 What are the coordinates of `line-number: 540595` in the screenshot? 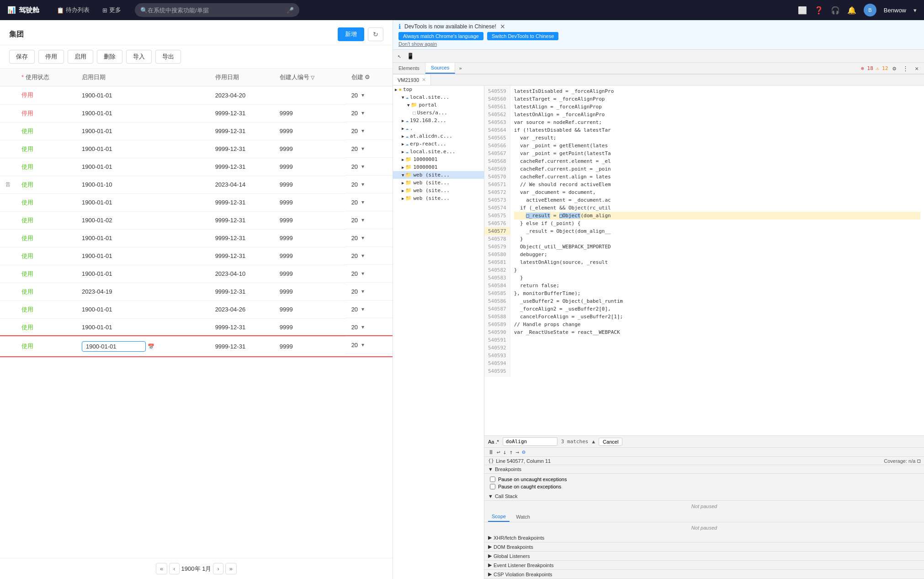 It's located at (497, 371).